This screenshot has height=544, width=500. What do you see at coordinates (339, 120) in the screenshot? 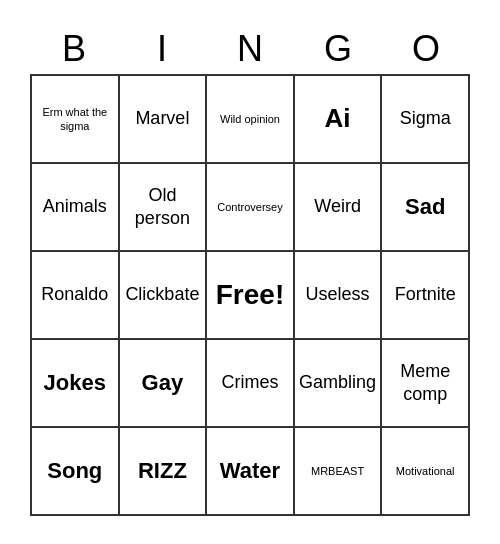
I see `bingo-cell-3: Ai` at bounding box center [339, 120].